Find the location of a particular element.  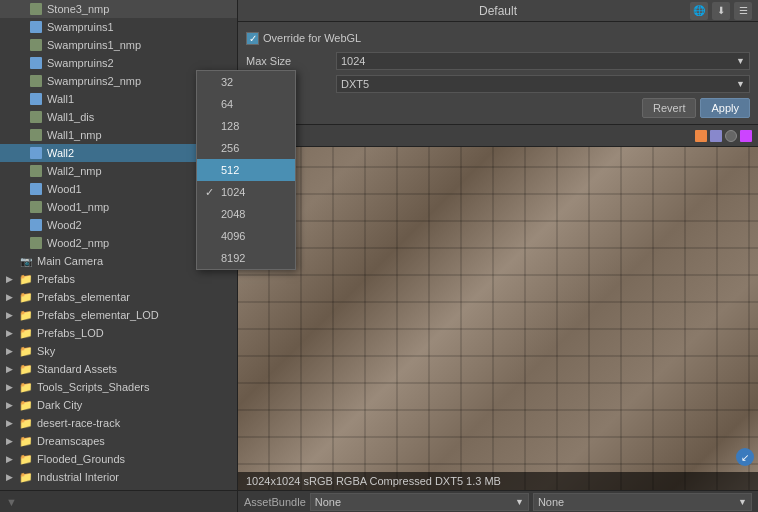

texture-info-text: 1024x1024 sRGB RGBA Compressed DXT5 1.3 … is located at coordinates (374, 481).